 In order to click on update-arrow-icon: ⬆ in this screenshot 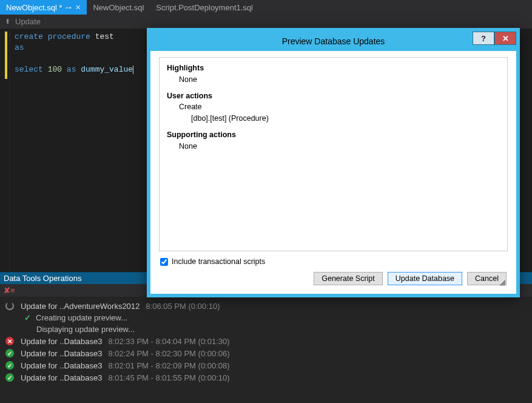, I will do `click(7, 22)`.